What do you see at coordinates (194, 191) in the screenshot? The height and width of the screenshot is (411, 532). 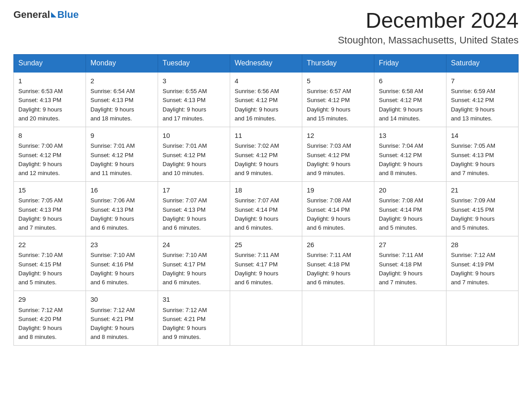 I see `day-number: 17` at bounding box center [194, 191].